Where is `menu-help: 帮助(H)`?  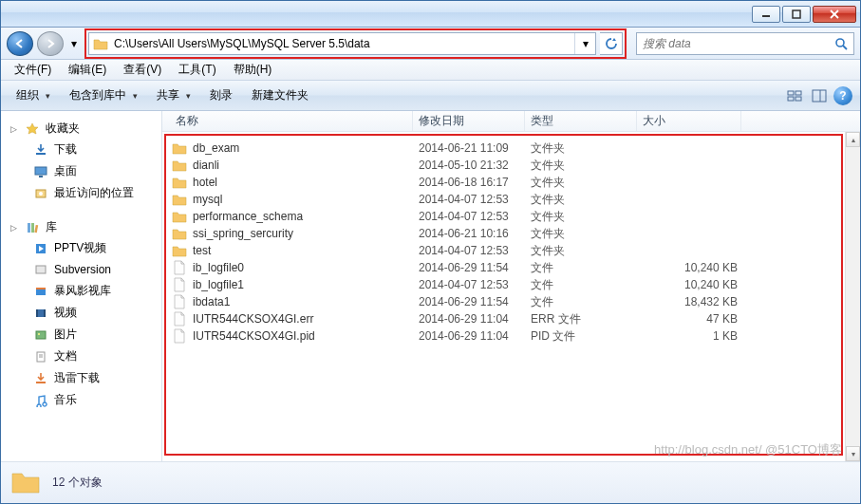 menu-help: 帮助(H) is located at coordinates (253, 70).